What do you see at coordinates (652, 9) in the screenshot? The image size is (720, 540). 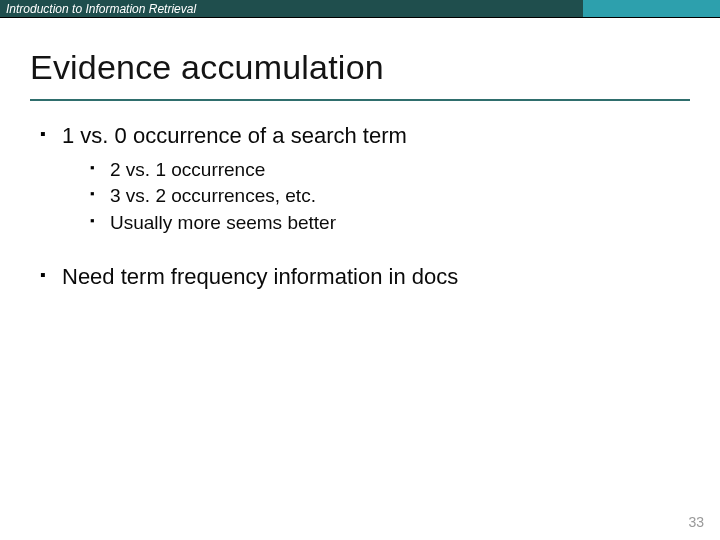 I see `header-accent` at bounding box center [652, 9].